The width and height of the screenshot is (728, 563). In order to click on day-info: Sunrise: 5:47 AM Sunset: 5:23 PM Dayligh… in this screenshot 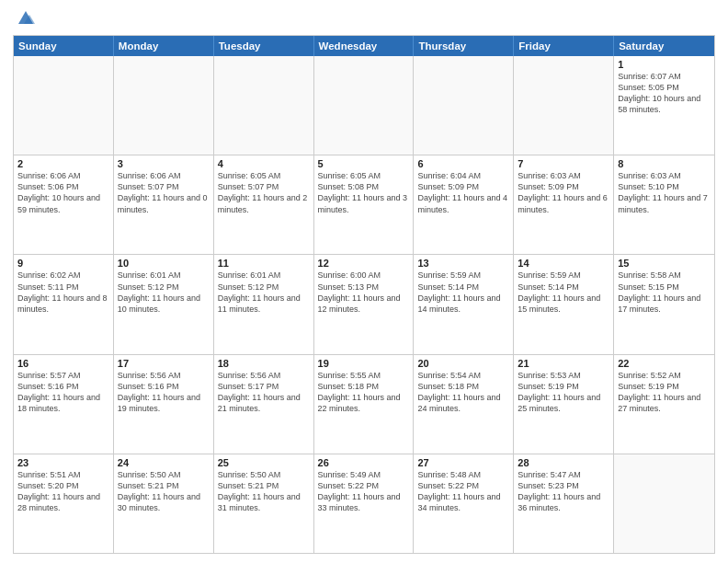, I will do `click(563, 491)`.